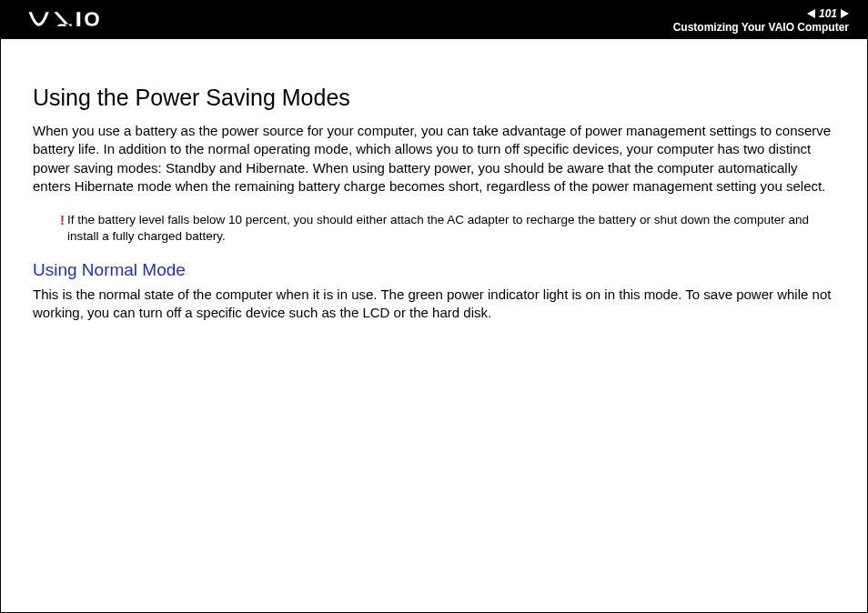 The height and width of the screenshot is (613, 868). Describe the element at coordinates (434, 270) in the screenshot. I see `sub-heading-normal-mode: Using Normal Mode` at that location.